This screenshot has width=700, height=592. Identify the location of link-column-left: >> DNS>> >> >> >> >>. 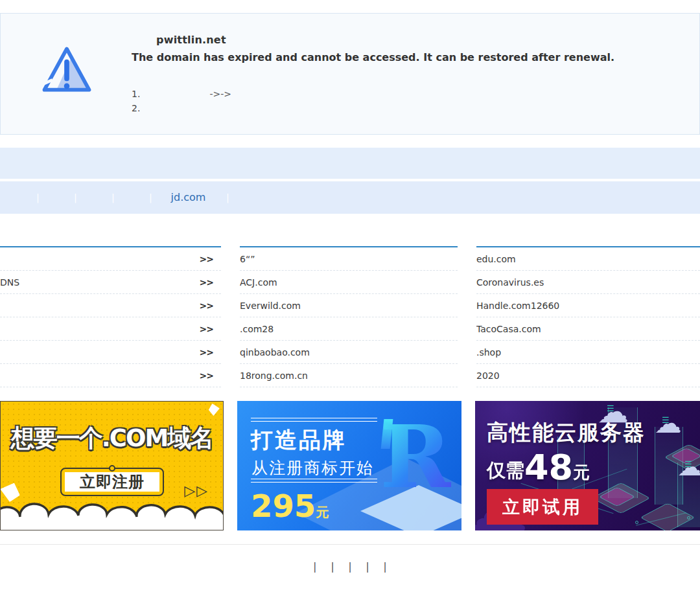
(110, 317).